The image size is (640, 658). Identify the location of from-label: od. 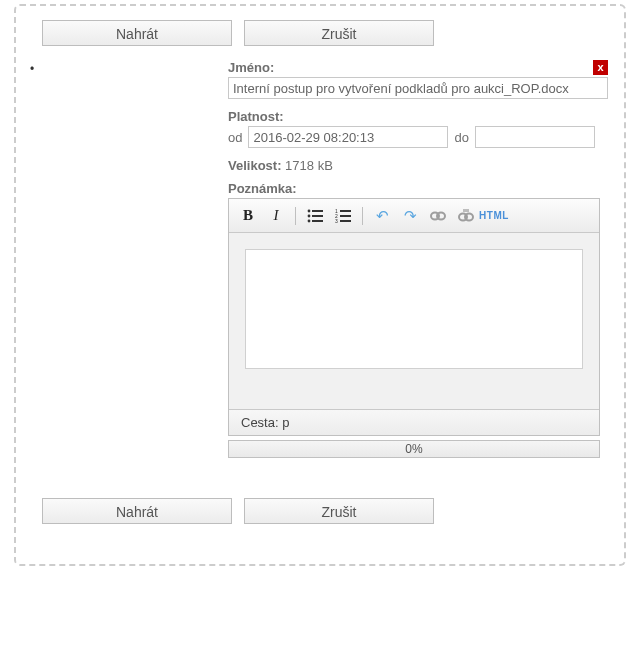
(235, 138).